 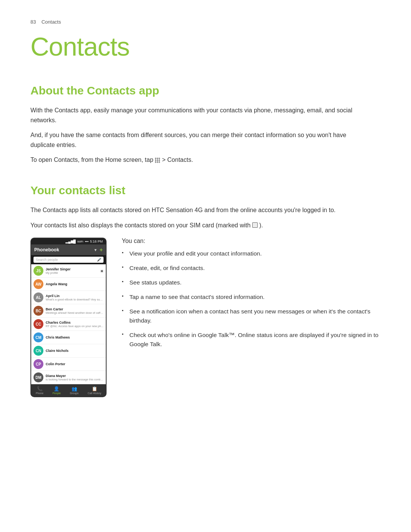 What do you see at coordinates (94, 393) in the screenshot?
I see `nav-label: Call History` at bounding box center [94, 393].